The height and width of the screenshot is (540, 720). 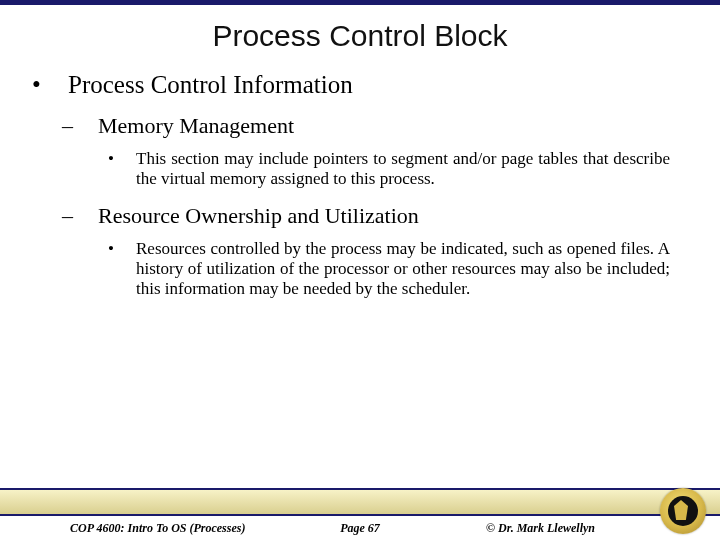 What do you see at coordinates (683, 511) in the screenshot?
I see `ucf-logo-icon` at bounding box center [683, 511].